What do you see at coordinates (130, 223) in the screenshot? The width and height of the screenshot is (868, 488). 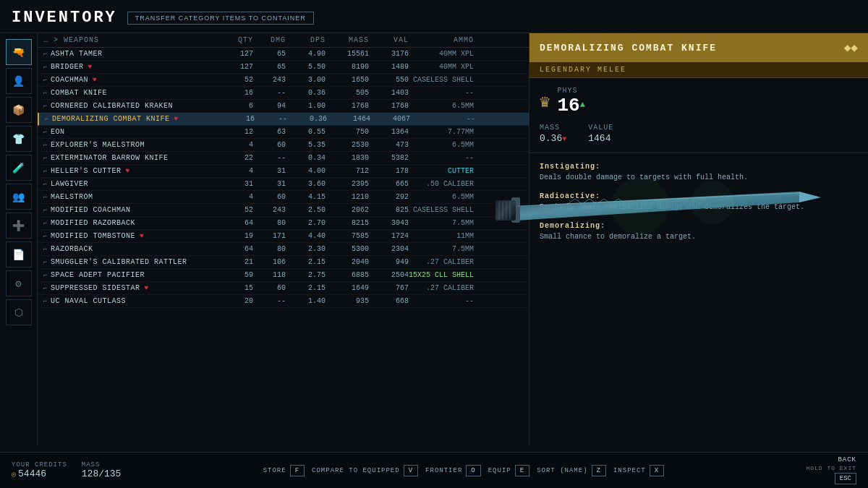 I see `weapon-name: ⌐MODIFIED RAZORBACK` at bounding box center [130, 223].